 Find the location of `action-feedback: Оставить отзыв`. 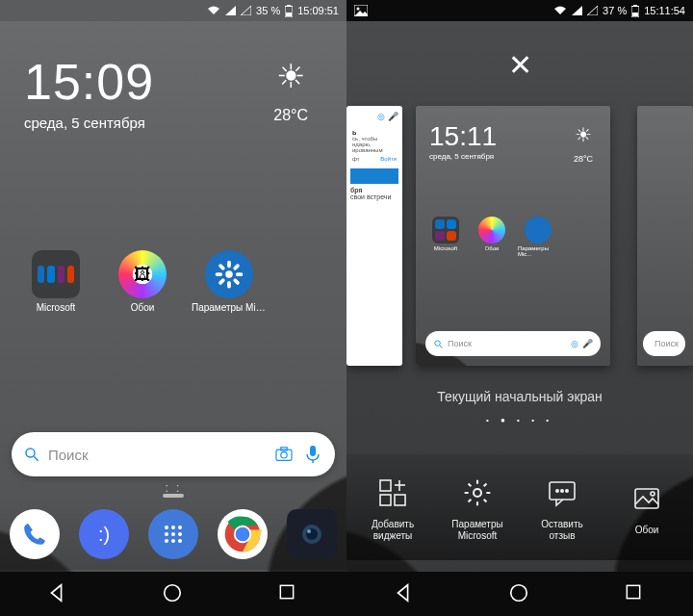

action-feedback: Оставить отзыв is located at coordinates (562, 507).